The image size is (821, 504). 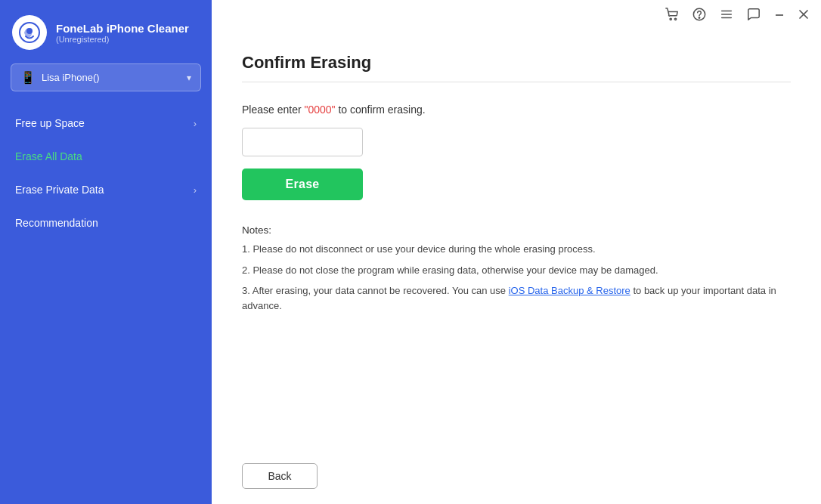 What do you see at coordinates (516, 298) in the screenshot?
I see `note-item-3: 3. After erasing, your data cannot be re…` at bounding box center [516, 298].